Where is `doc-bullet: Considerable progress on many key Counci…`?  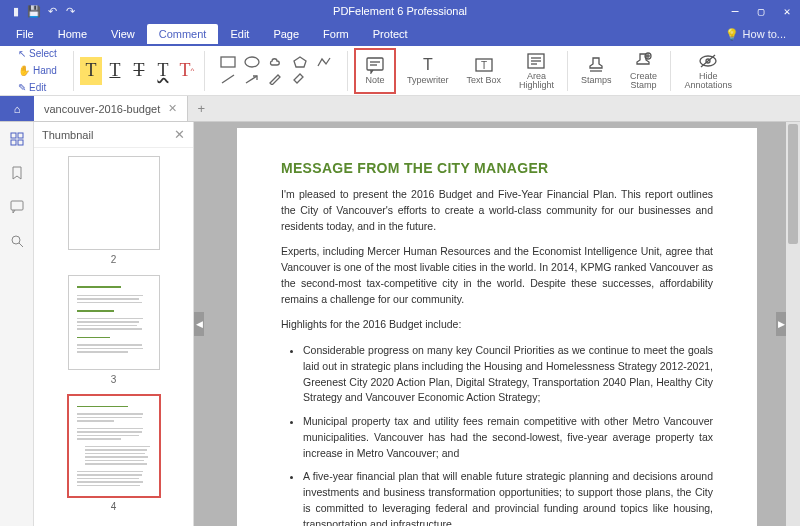
doc-bullet: Considerable progress on many key Counci… is located at coordinates (508, 374).